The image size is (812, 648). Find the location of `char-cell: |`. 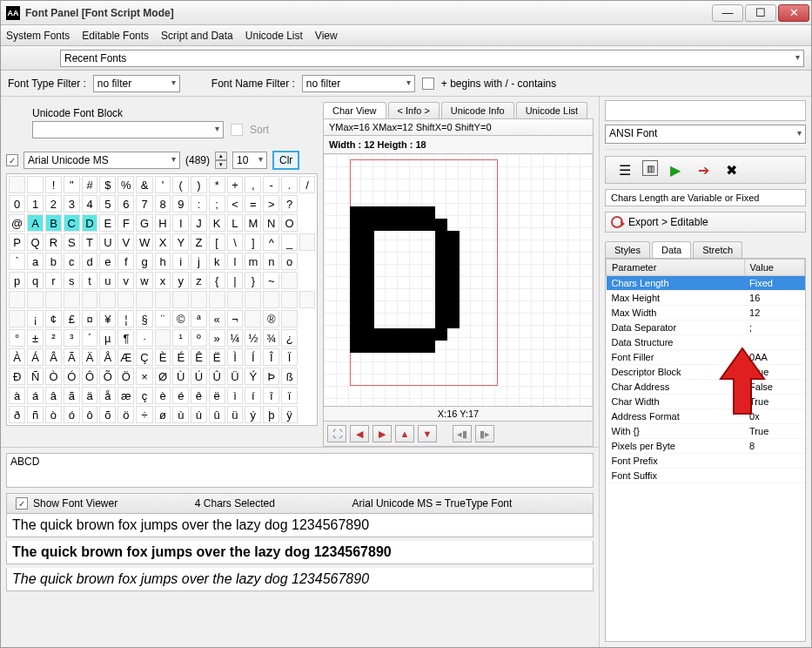

char-cell: | is located at coordinates (235, 280).